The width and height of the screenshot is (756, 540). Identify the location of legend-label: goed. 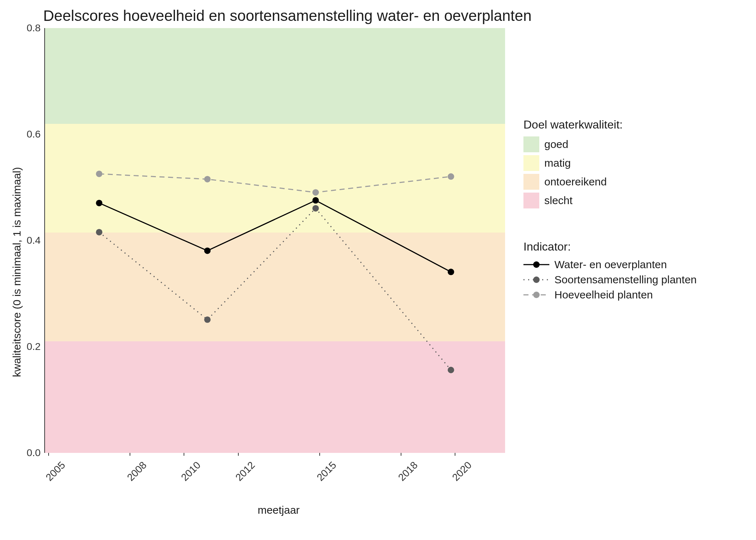
(557, 144).